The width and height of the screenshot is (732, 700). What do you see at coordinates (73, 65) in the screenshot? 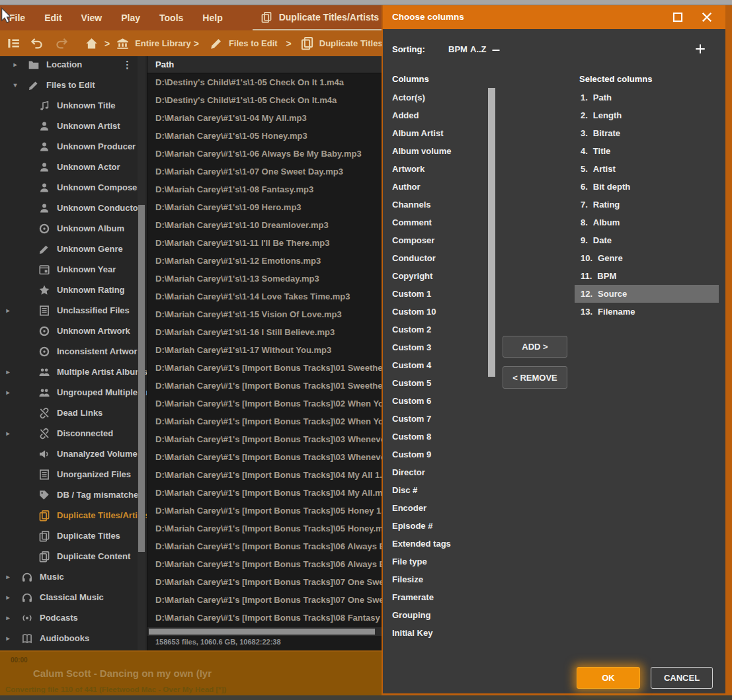
I see `sidebar-item: ▸ Location` at bounding box center [73, 65].